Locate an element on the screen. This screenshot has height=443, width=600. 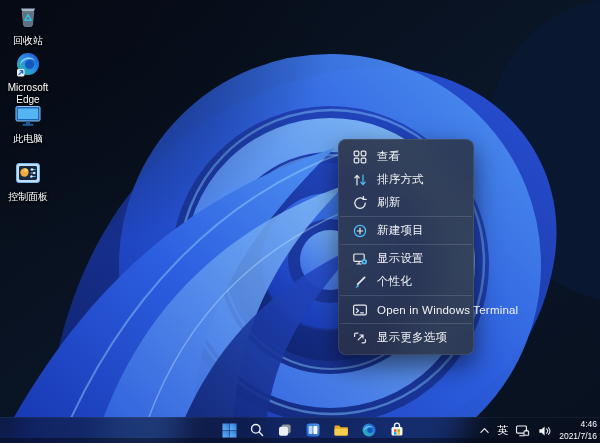
desktop-icon-label: 此电脑 is located at coordinates (28, 139).